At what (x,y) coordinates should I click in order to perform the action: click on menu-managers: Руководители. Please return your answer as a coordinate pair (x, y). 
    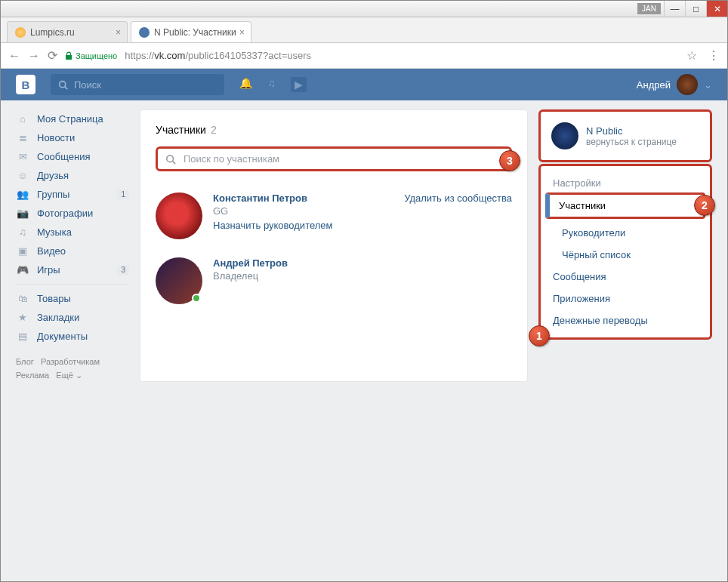
    Looking at the image, I should click on (625, 232).